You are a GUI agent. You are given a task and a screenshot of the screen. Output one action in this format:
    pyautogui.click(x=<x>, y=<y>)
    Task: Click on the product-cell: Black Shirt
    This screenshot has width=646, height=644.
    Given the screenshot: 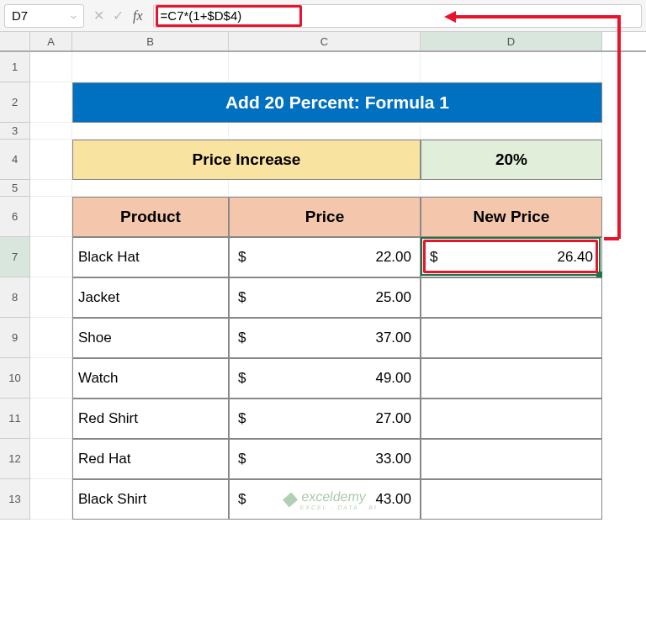 What is the action you would take?
    pyautogui.click(x=151, y=499)
    